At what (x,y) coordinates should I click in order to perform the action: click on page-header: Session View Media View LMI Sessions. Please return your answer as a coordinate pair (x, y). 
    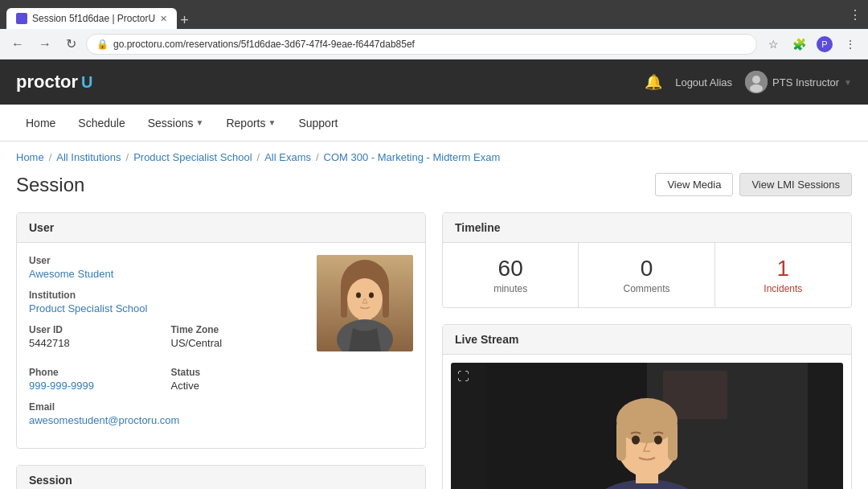
    Looking at the image, I should click on (434, 185).